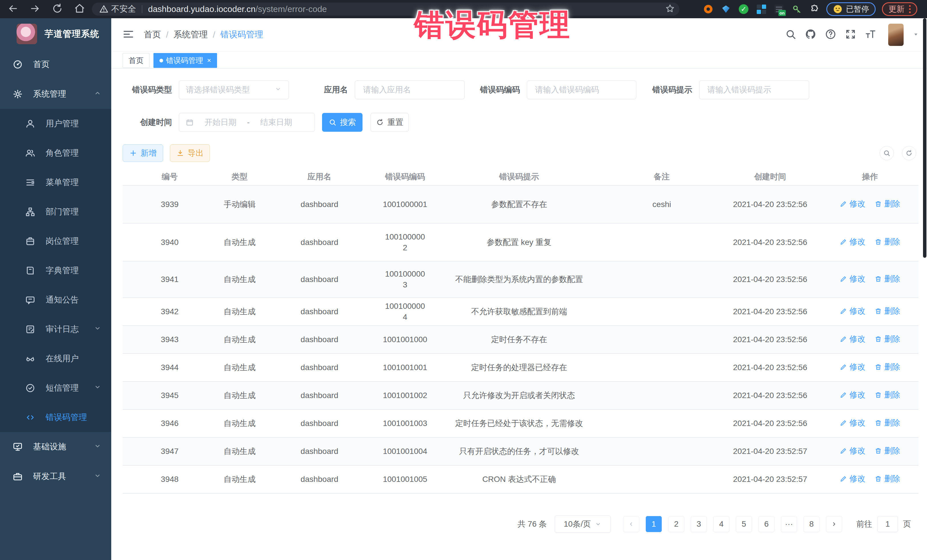 This screenshot has height=560, width=927. I want to click on sidebar-item-roles: 角色管理, so click(56, 153).